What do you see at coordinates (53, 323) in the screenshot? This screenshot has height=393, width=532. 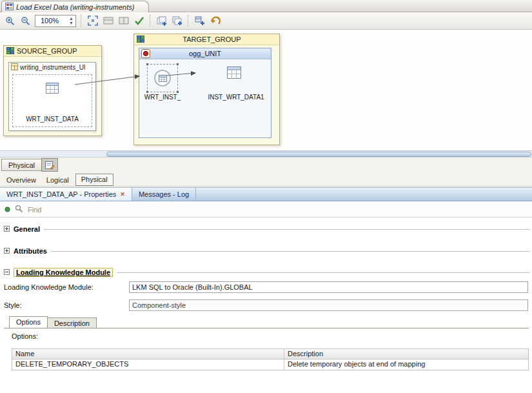 I see `options-tab-bar: Options Description` at bounding box center [53, 323].